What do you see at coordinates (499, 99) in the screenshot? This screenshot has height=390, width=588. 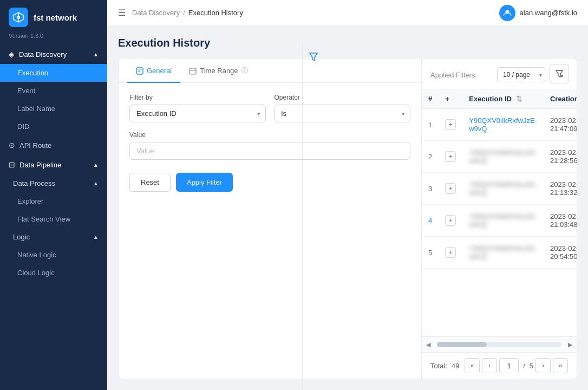 I see `table-header-row: # + Execution ID ⇅ Creation Time ⇅` at bounding box center [499, 99].